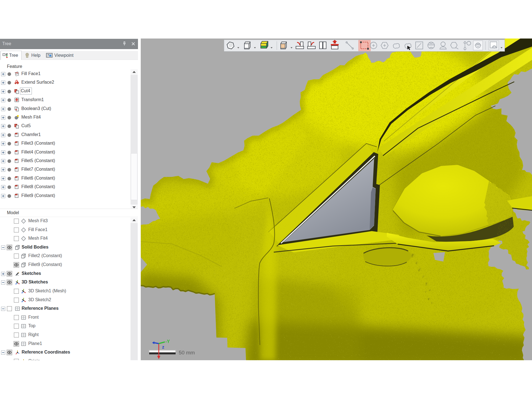 The width and height of the screenshot is (532, 399). Describe the element at coordinates (187, 352) in the screenshot. I see `svg-text: 50 mm` at that location.